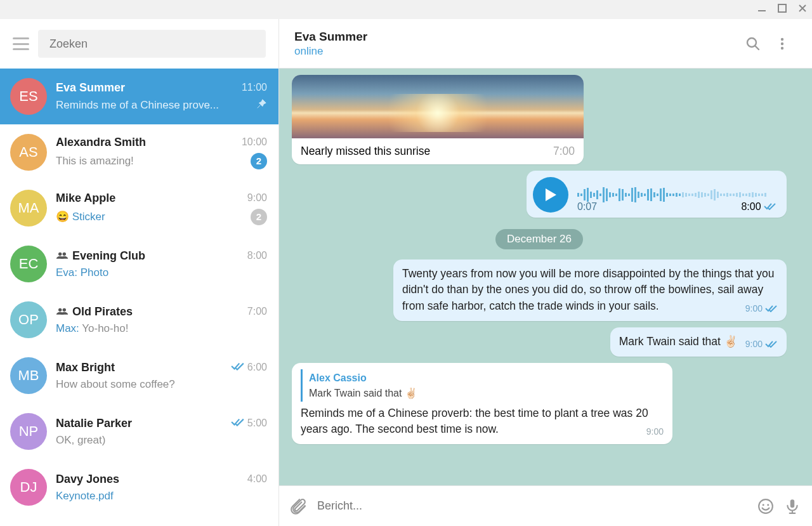 This screenshot has width=812, height=526. Describe the element at coordinates (140, 264) in the screenshot. I see `chat-item: ECEvening Club8:00Eva: Photo` at that location.